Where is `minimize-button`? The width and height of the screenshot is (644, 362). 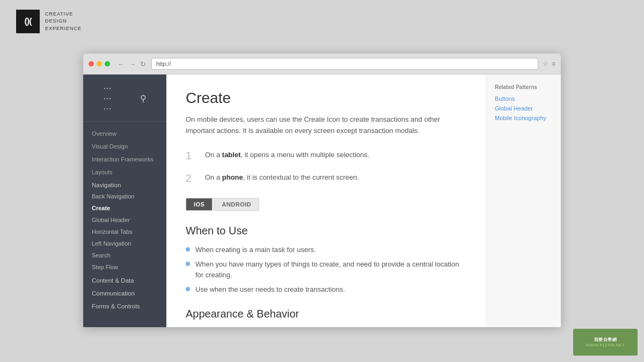
minimize-button is located at coordinates (99, 64).